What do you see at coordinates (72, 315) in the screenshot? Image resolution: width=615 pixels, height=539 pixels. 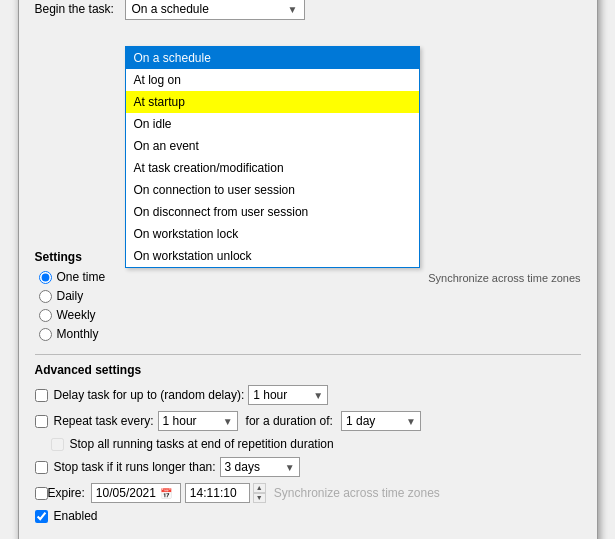 I see `weekly-row: Weekly` at bounding box center [72, 315].